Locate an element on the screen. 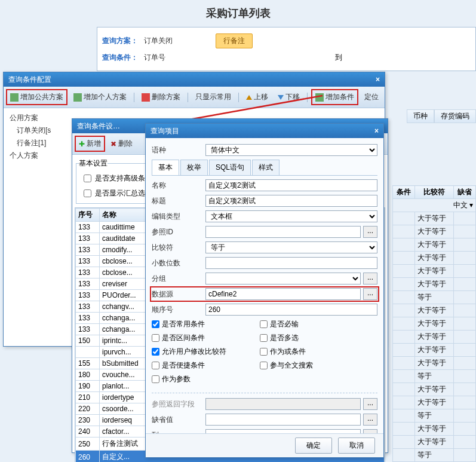 This screenshot has width=476, height=462. chk-allowmod-label: 允许用户修改比较符 is located at coordinates (194, 351).